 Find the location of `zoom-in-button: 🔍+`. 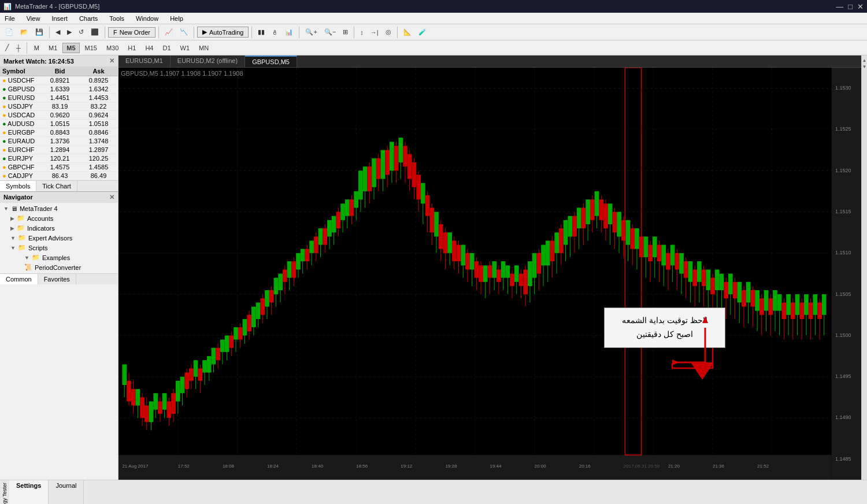

zoom-in-button: 🔍+ is located at coordinates (311, 32).